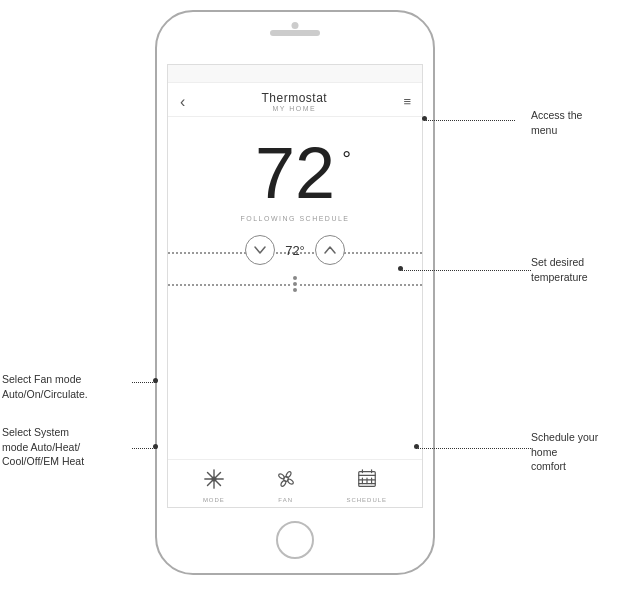 This screenshot has width=635, height=610. I want to click on schedule-label: FOLLOWING SCHEDULE, so click(294, 218).